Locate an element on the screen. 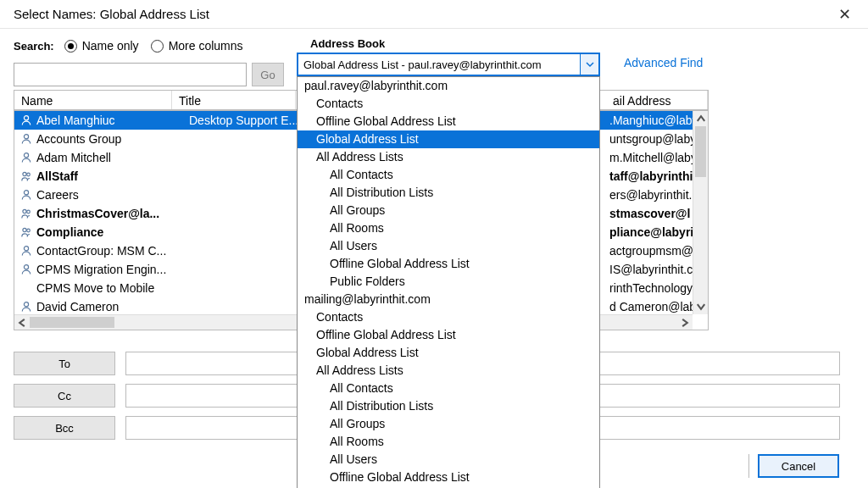 The image size is (868, 488). blank-icon is located at coordinates (26, 288).